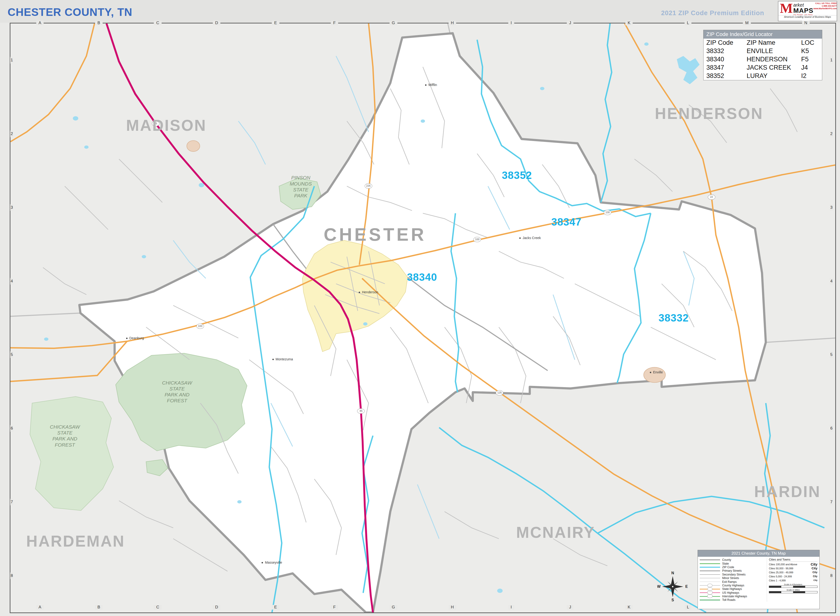 The image size is (840, 616). What do you see at coordinates (724, 59) in the screenshot?
I see `zip-code-cell: 38340` at bounding box center [724, 59].